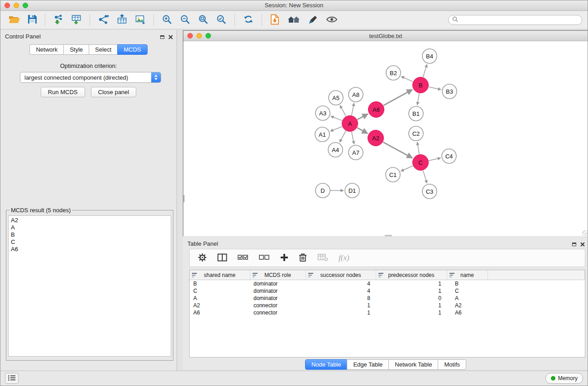  What do you see at coordinates (467, 284) in the screenshot?
I see `table-cell: B` at bounding box center [467, 284].